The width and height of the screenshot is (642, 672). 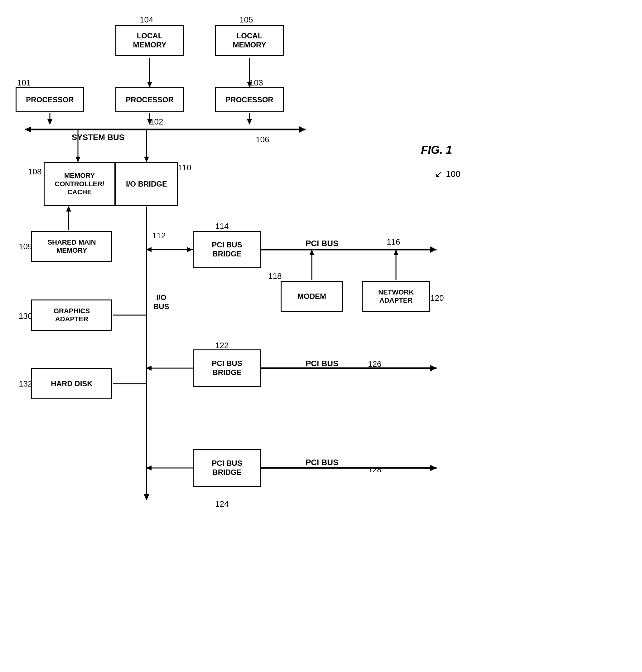 What do you see at coordinates (227, 468) in the screenshot?
I see `pci-bus-bridge3-box: PCI BUSBRIDGE` at bounding box center [227, 468].